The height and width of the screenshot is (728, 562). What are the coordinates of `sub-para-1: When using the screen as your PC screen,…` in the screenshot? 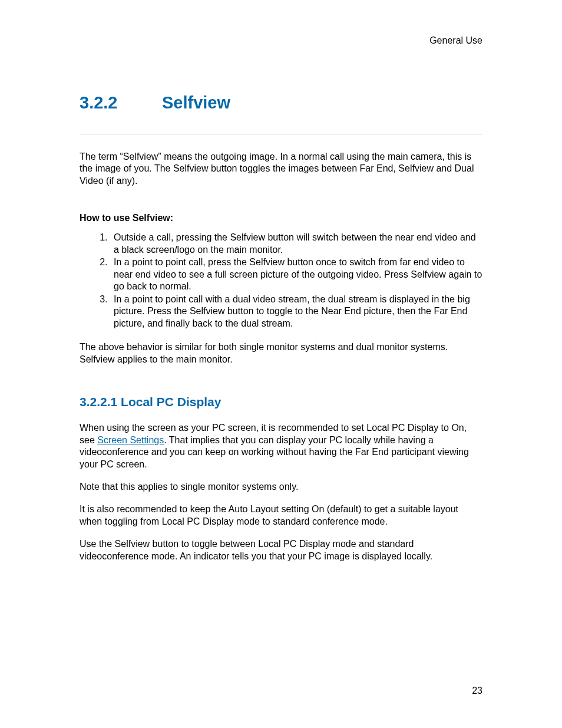 It's located at (281, 446).